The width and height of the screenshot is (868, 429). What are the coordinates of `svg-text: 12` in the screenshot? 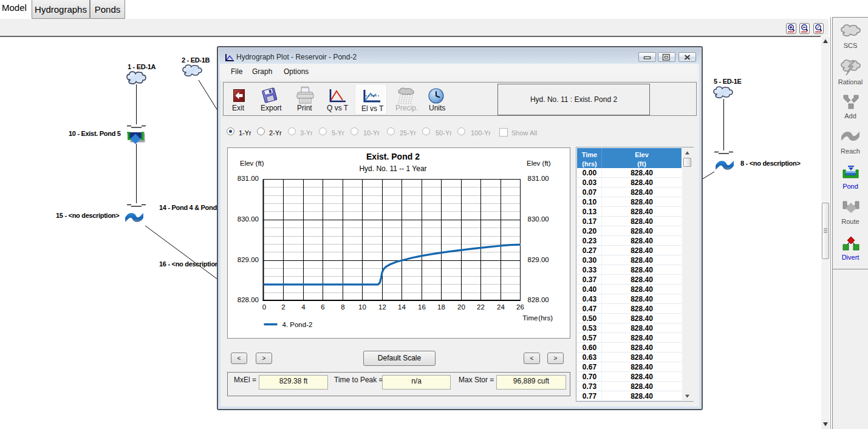 It's located at (383, 307).